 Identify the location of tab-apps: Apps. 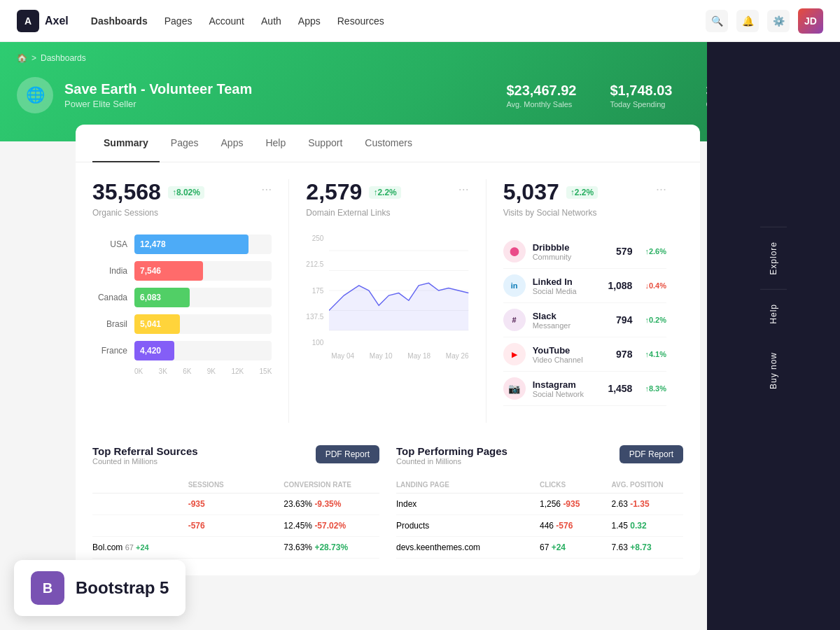
(232, 144).